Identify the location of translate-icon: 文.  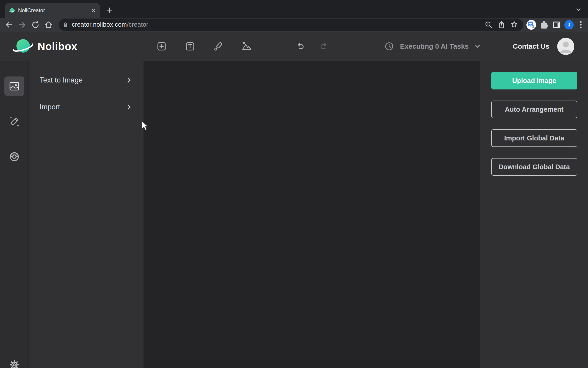
(531, 25).